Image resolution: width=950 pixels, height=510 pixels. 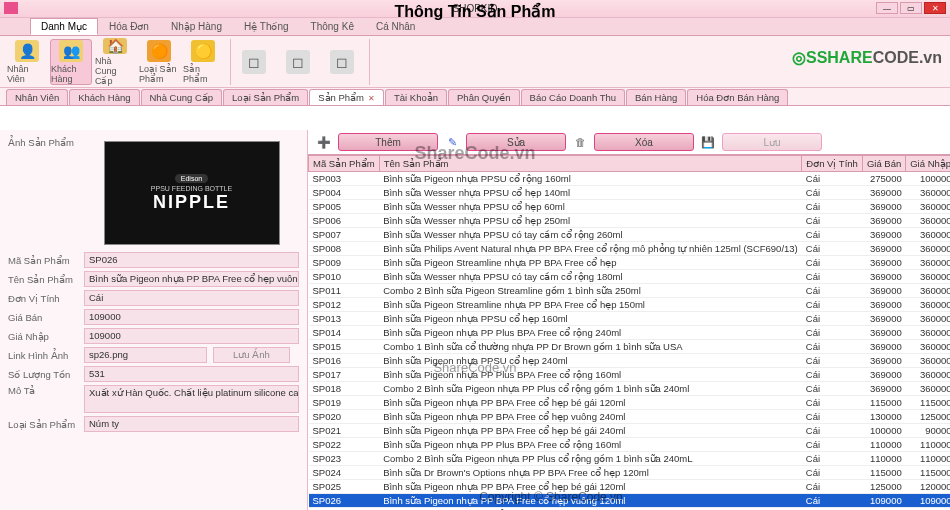 What do you see at coordinates (192, 336) in the screenshot?
I see `gianhap-input: 109000` at bounding box center [192, 336].